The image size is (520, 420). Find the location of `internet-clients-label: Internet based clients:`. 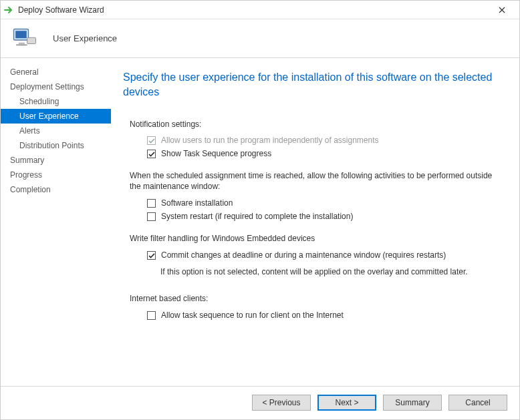

internet-clients-label: Internet based clients: is located at coordinates (317, 298).